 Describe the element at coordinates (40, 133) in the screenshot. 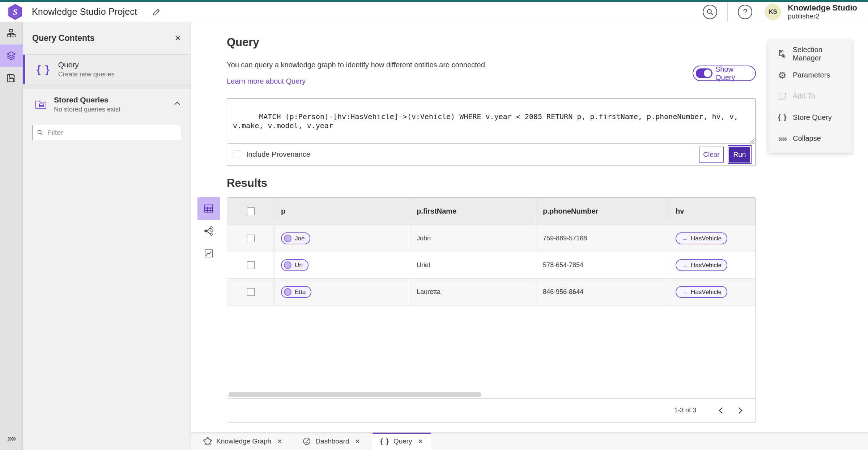

I see `filter-search-icon` at that location.